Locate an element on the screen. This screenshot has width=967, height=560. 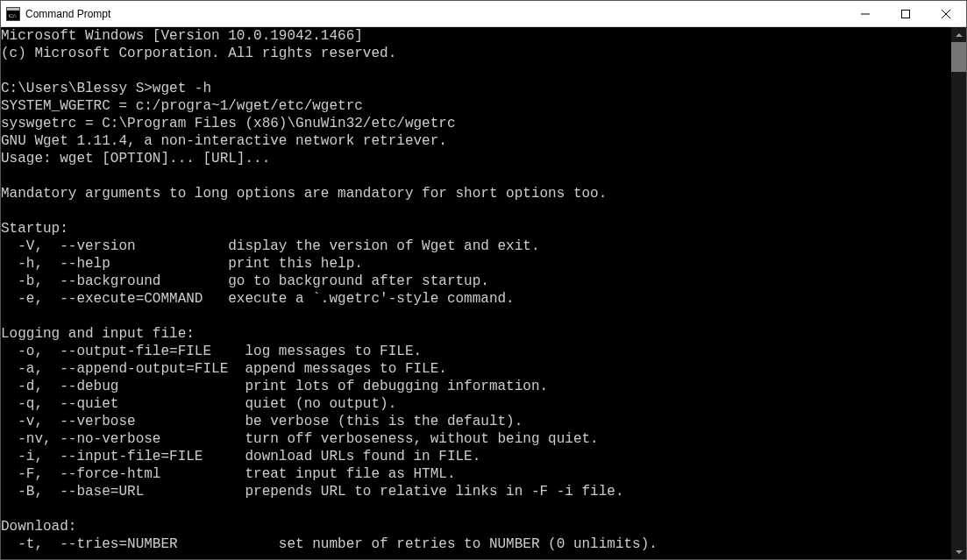
close-button is located at coordinates (946, 14).